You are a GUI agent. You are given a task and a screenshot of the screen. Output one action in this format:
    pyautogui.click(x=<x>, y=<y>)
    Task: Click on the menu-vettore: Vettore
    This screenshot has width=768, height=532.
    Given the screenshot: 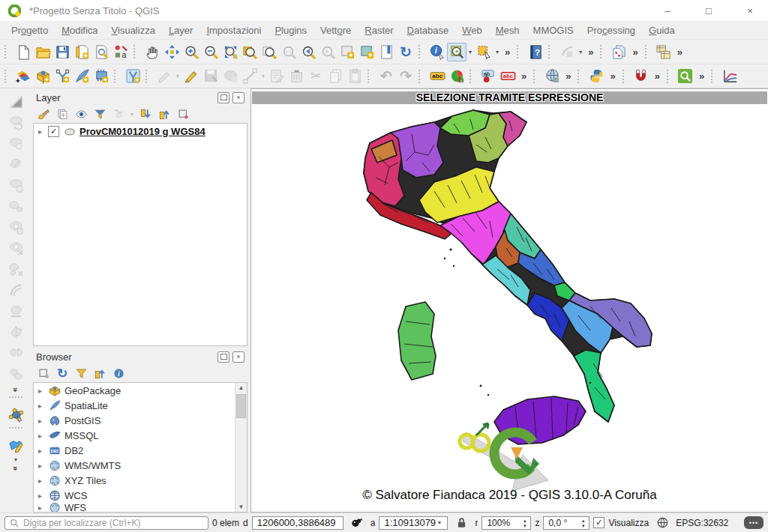 What is the action you would take?
    pyautogui.click(x=336, y=30)
    